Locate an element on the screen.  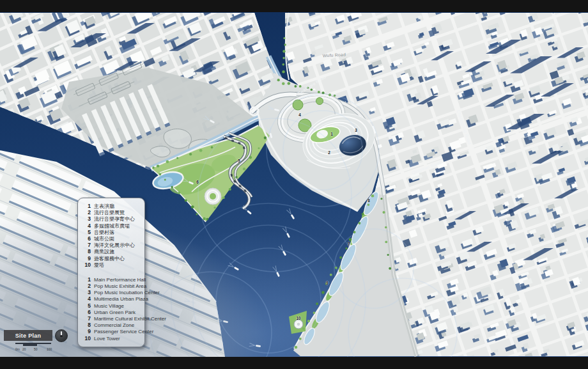
site-number-marker: 8 is located at coordinates (369, 201).